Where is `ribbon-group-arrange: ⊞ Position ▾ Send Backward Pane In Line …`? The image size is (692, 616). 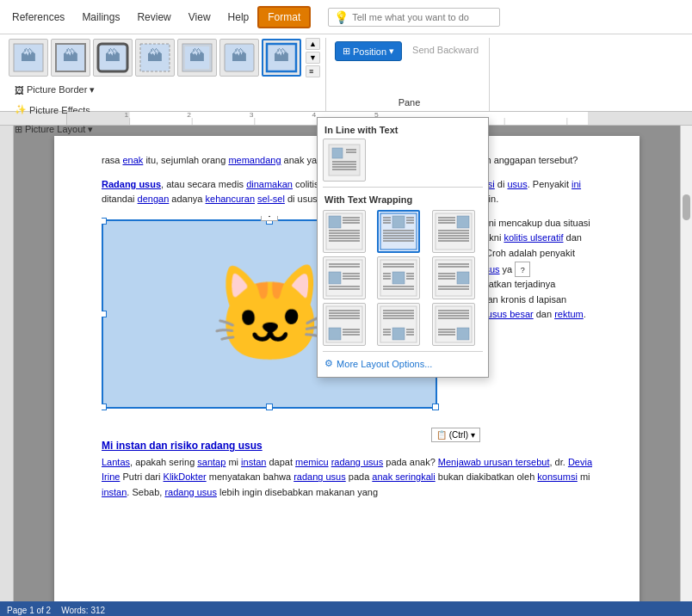
ribbon-group-arrange: ⊞ Position ▾ Send Backward Pane In Line … is located at coordinates (408, 74).